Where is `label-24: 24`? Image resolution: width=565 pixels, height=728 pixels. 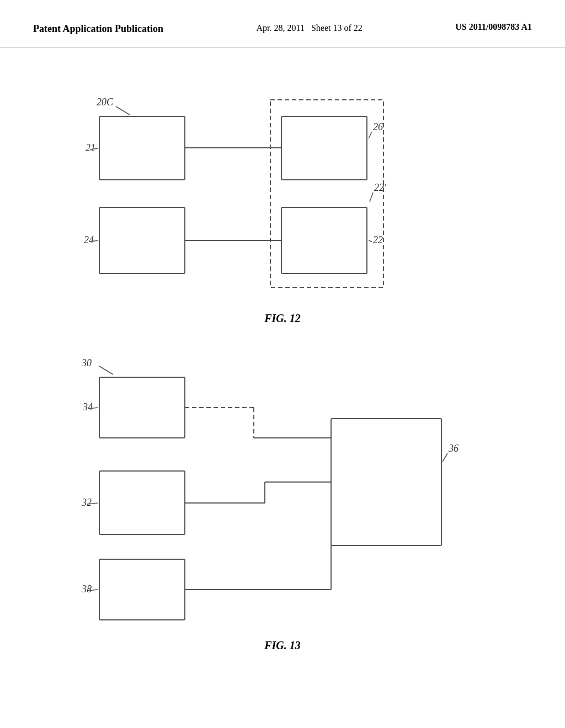
label-24: 24 is located at coordinates (89, 240).